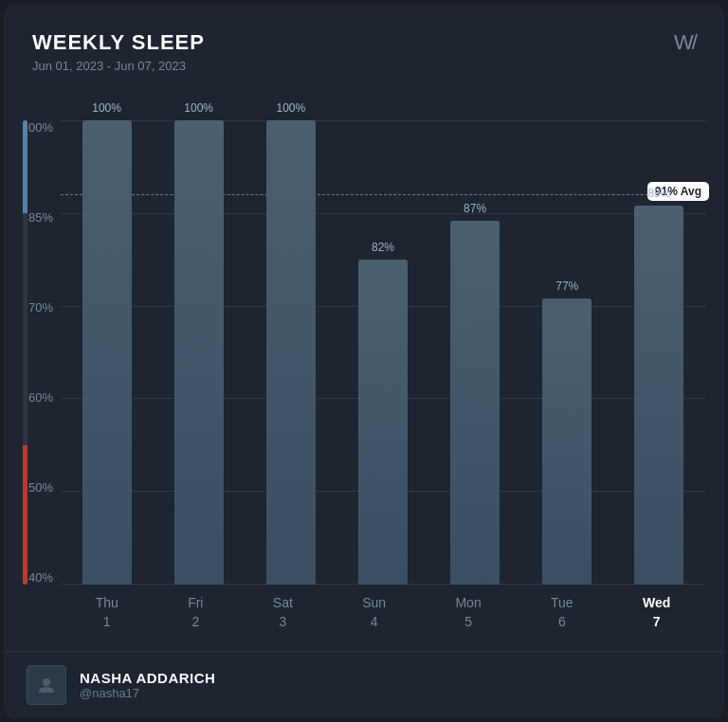 Image resolution: width=728 pixels, height=722 pixels. I want to click on day-name: Wed, so click(656, 604).